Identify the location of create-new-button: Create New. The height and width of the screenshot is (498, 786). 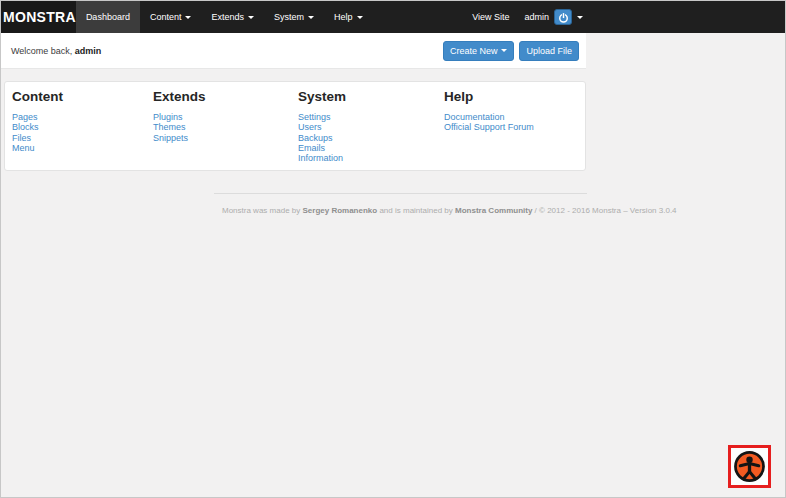
(479, 51).